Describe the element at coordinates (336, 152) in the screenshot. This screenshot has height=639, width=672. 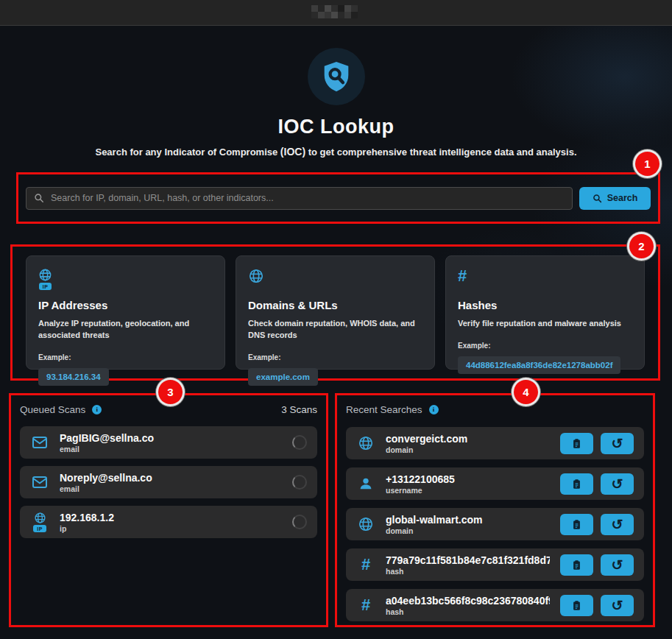
I see `page-subtitle: Search for any Indicator of Compromise (…` at that location.